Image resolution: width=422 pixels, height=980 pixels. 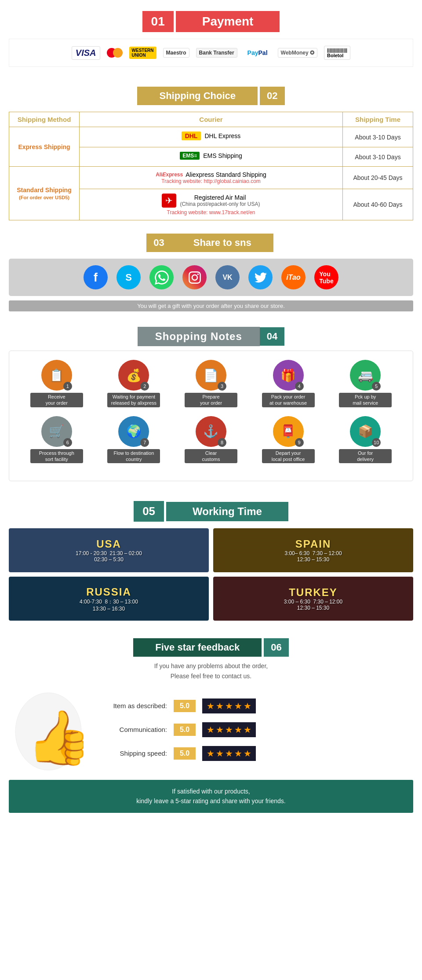 I want to click on boletol-icon: |||||||||||||||Boletol, so click(x=337, y=53).